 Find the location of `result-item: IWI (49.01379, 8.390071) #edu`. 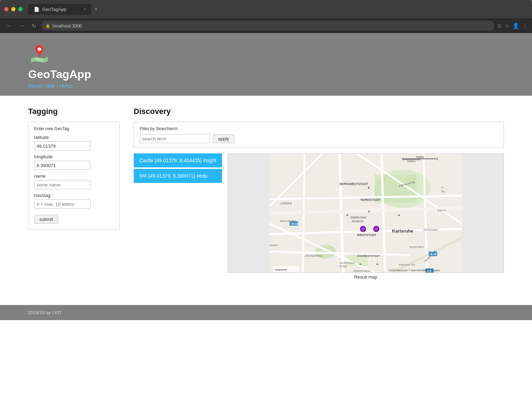

result-item: IWI (49.01379, 8.390071) #edu is located at coordinates (178, 176).